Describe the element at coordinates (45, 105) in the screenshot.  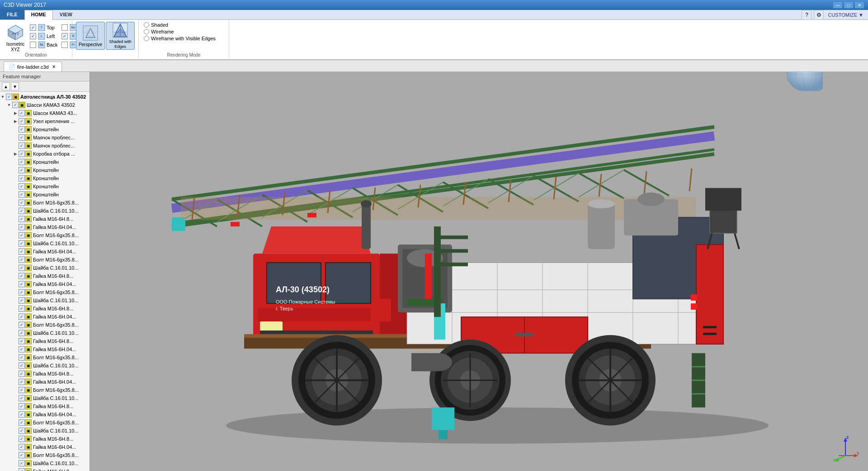
I see `tree-item: ▼✓▣Шасси КАМАЗ 43502` at that location.